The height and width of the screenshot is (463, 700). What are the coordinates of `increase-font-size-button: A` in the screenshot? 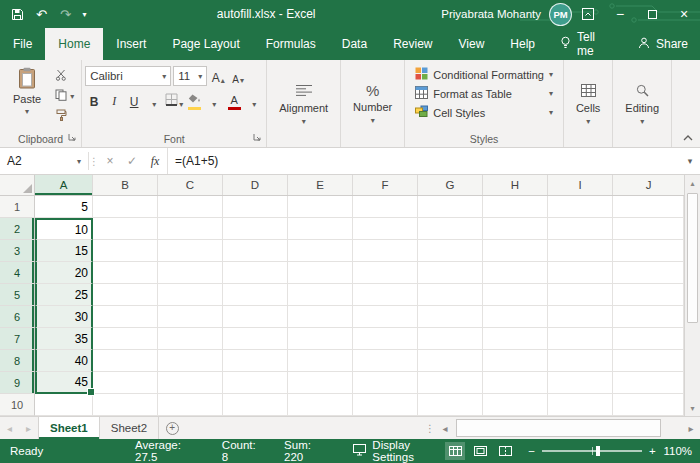 It's located at (218, 76).